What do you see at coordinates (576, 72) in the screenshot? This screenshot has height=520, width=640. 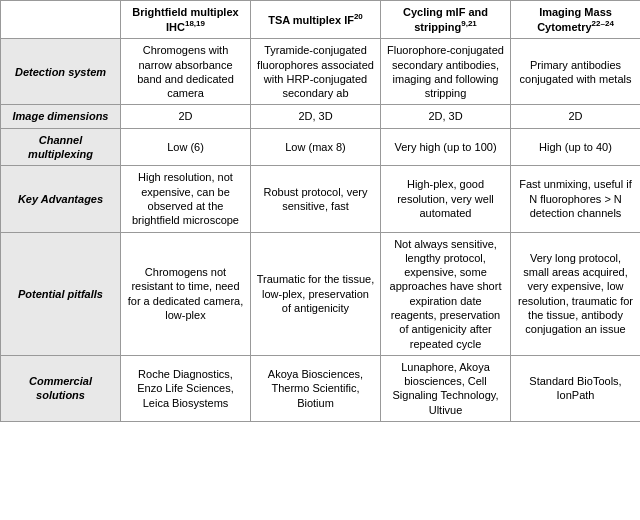 I see `data-cell: Primary antibodies conjugated with metal…` at bounding box center [576, 72].